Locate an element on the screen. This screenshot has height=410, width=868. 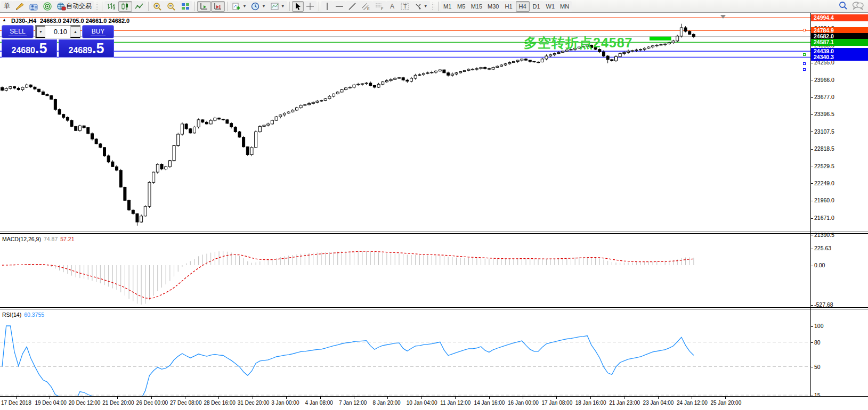
timeframe-button-h4: H4 is located at coordinates (523, 6).